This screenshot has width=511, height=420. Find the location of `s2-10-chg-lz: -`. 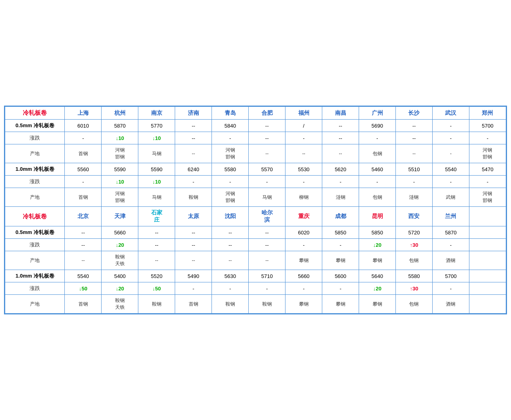

s2-10-chg-lz: - is located at coordinates (451, 289).